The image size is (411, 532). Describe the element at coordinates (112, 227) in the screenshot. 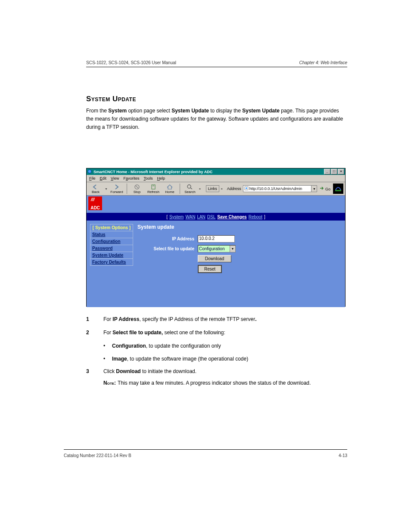

I see `sidebar-header: [ System Options ]` at that location.